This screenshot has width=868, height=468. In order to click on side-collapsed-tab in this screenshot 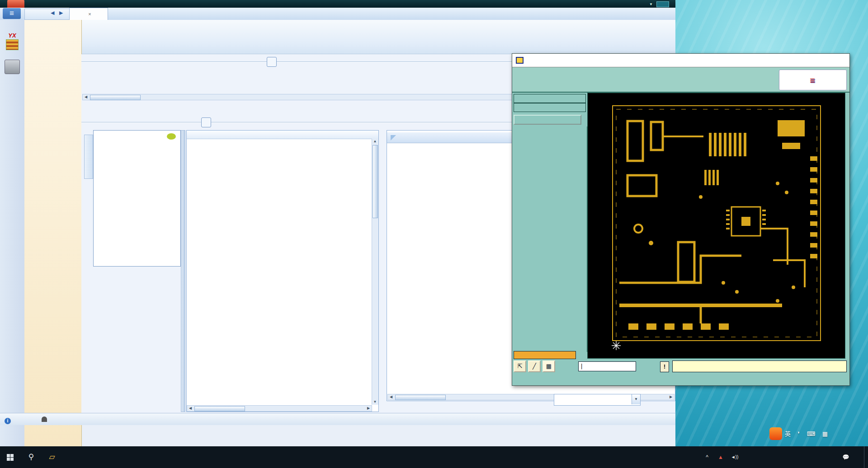, I will do `click(89, 157)`.